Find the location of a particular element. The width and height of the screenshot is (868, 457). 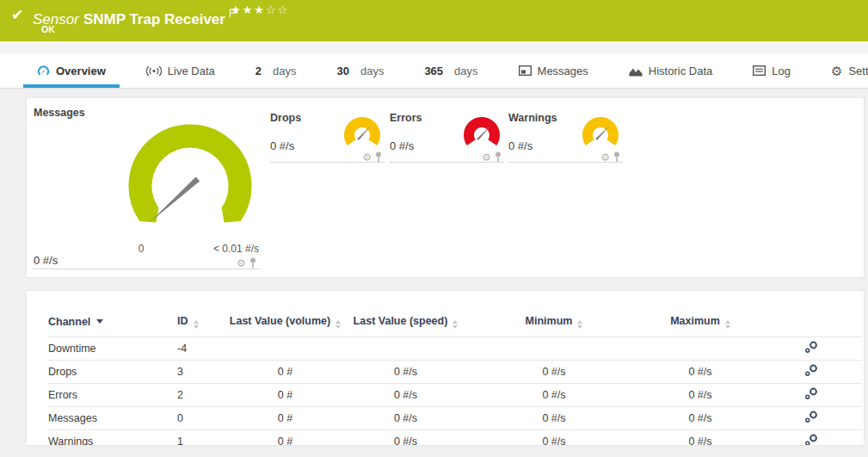

gauge-block-warnings: Warnings 0 #/s ⚙ is located at coordinates (566, 188).